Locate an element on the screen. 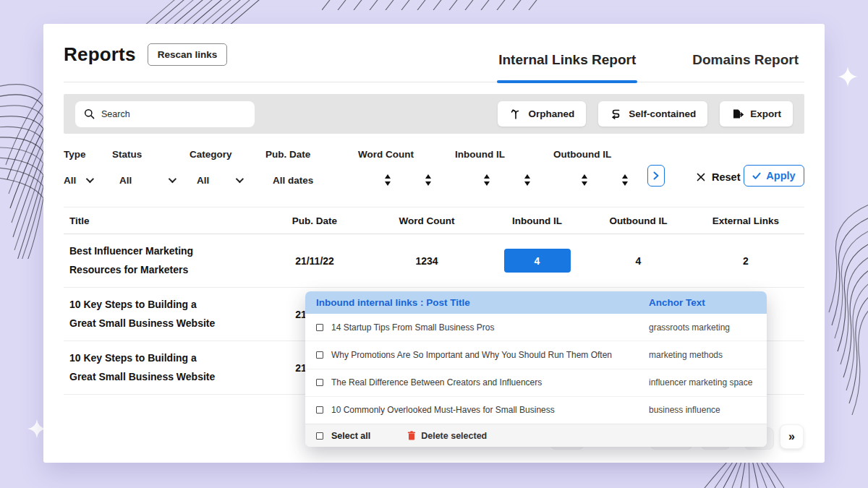 The image size is (868, 488). self-contained-button: Self-contained is located at coordinates (652, 114).